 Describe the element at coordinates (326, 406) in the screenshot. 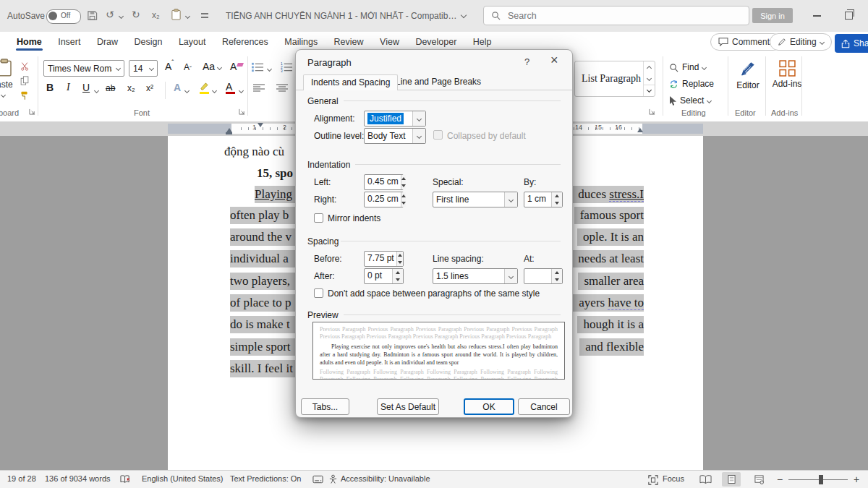

I see `tabs-button: Tabs...` at that location.